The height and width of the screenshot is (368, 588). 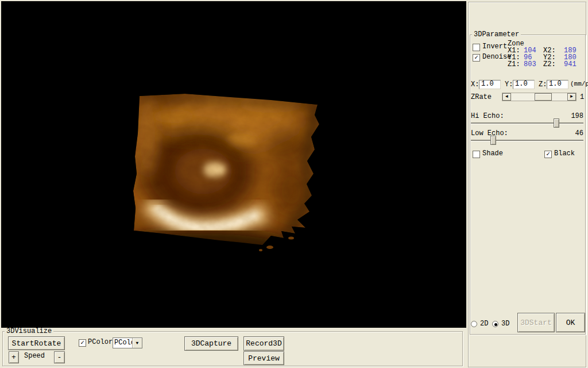 I want to click on capture-3d-button: 3DCapture, so click(x=211, y=344).